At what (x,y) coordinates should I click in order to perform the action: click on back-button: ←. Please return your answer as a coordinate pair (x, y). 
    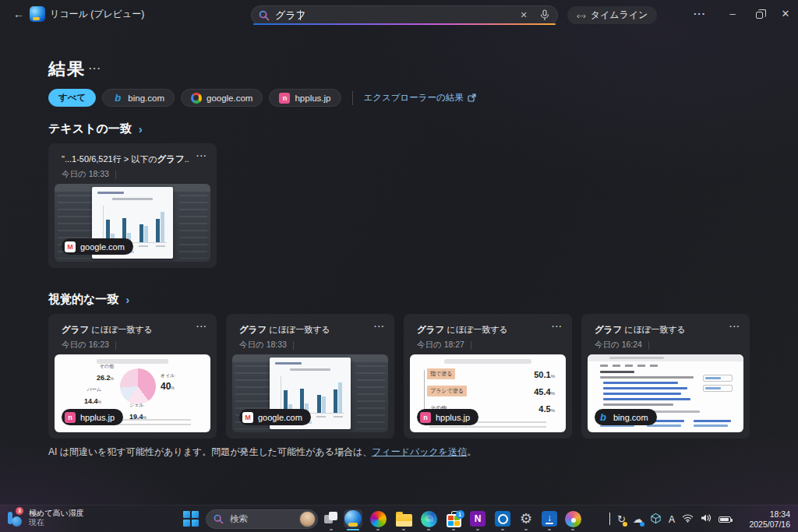
    Looking at the image, I should click on (19, 14).